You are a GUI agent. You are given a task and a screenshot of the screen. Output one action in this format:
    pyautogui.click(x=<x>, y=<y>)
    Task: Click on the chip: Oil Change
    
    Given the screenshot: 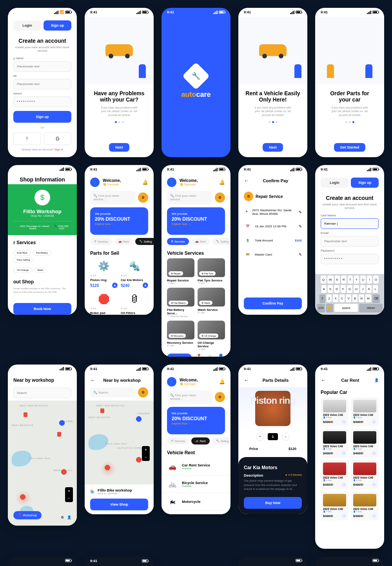 What is the action you would take?
    pyautogui.click(x=23, y=270)
    